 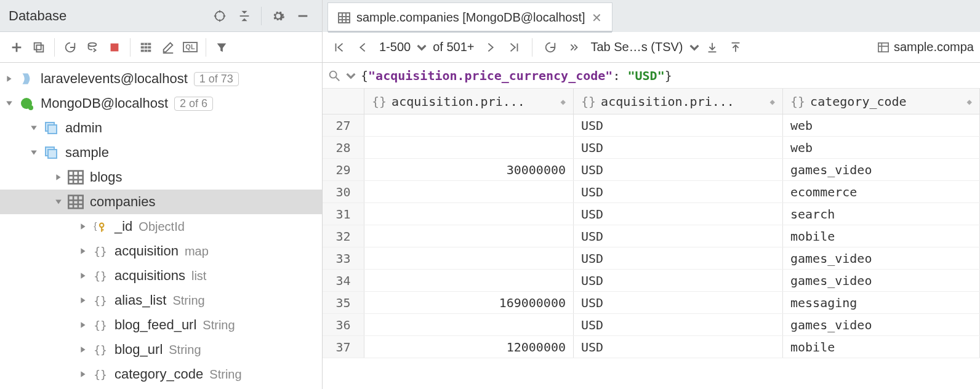 What do you see at coordinates (161, 202) in the screenshot?
I see `collection-companies: companies` at bounding box center [161, 202].